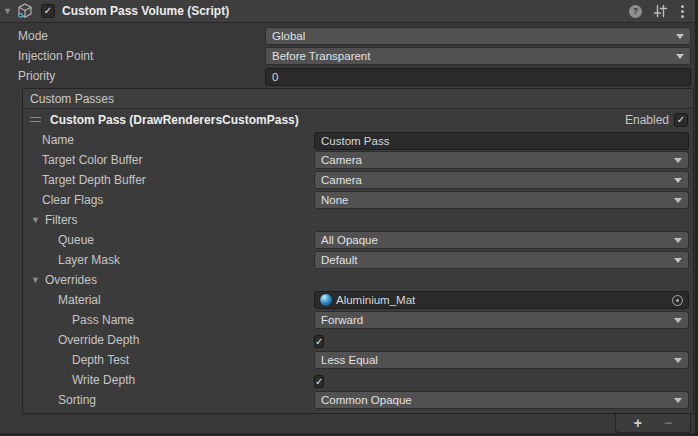 The image size is (698, 436). Describe the element at coordinates (62, 220) in the screenshot. I see `filters-label: Filters` at that location.